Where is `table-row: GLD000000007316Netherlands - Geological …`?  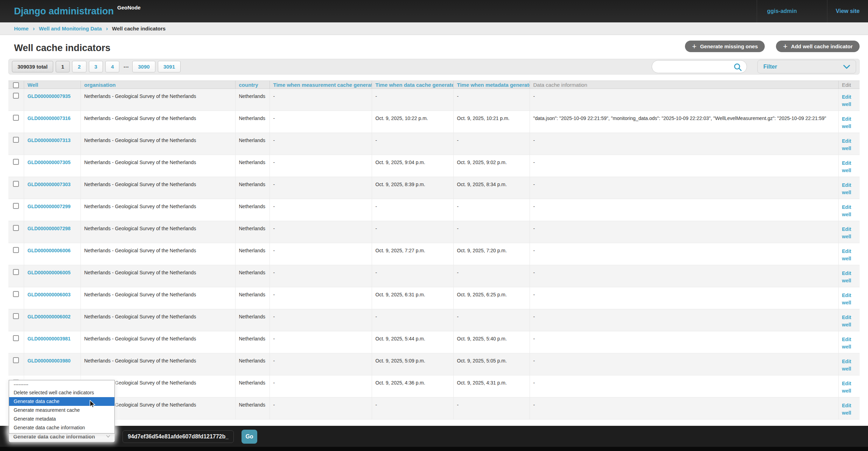
table-row: GLD000000007316Netherlands - Geological … is located at coordinates (434, 122).